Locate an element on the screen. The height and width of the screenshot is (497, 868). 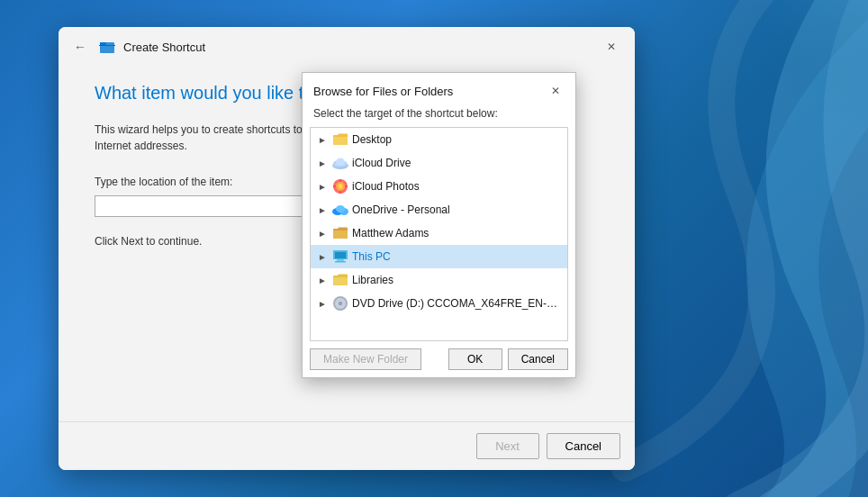
browse-item-label-dvd-drive: DVD Drive (D:) CCCOMA_X64FRE_EN-GB_DV is located at coordinates (457, 303).